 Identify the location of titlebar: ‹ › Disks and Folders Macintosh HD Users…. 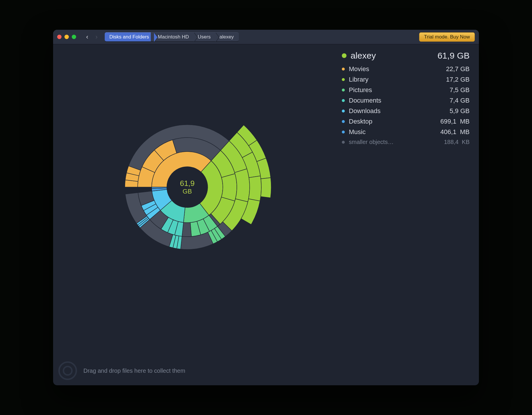
(266, 37).